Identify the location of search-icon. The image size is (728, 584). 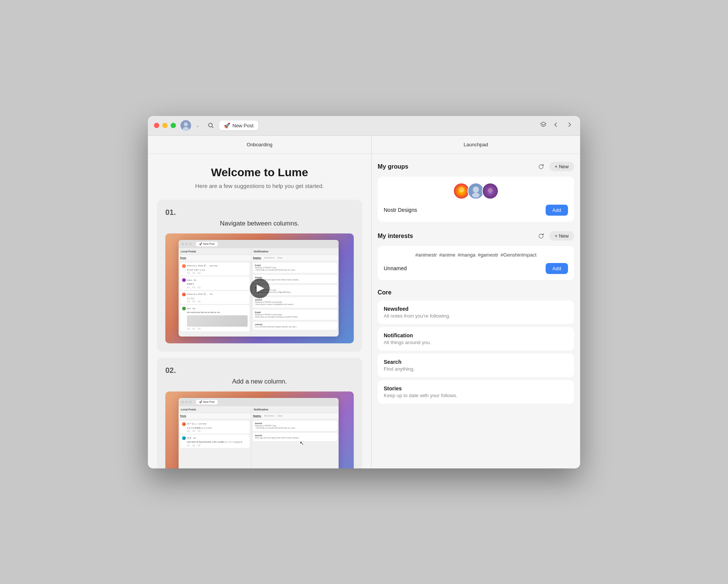
(211, 125).